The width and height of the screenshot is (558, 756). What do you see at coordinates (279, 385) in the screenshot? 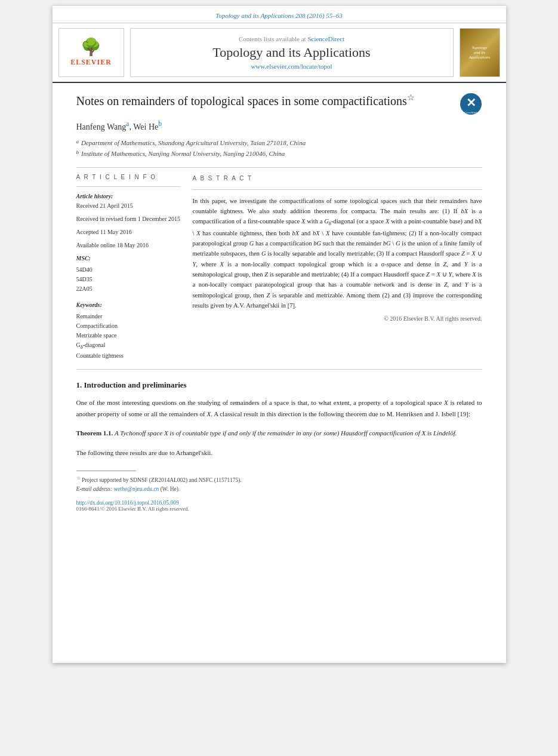
I see `intro-heading: 1. Introduction and preliminaries` at bounding box center [279, 385].